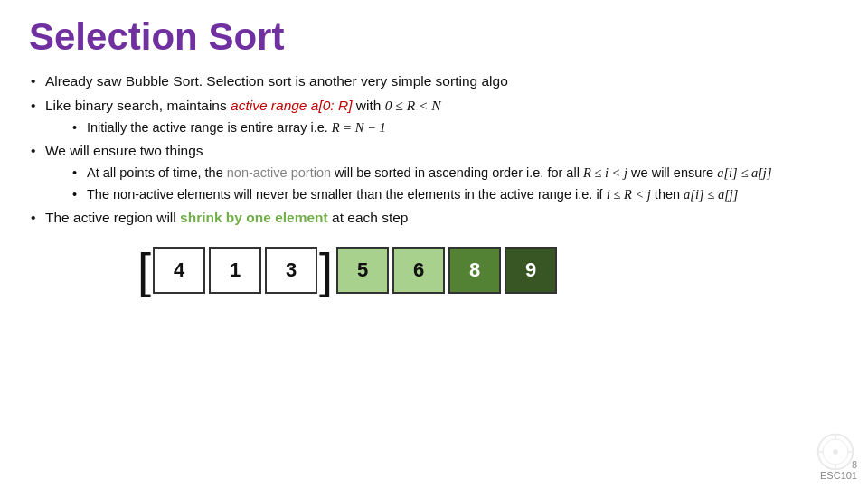  What do you see at coordinates (145, 270) in the screenshot?
I see `bracket-left: [` at bounding box center [145, 270].